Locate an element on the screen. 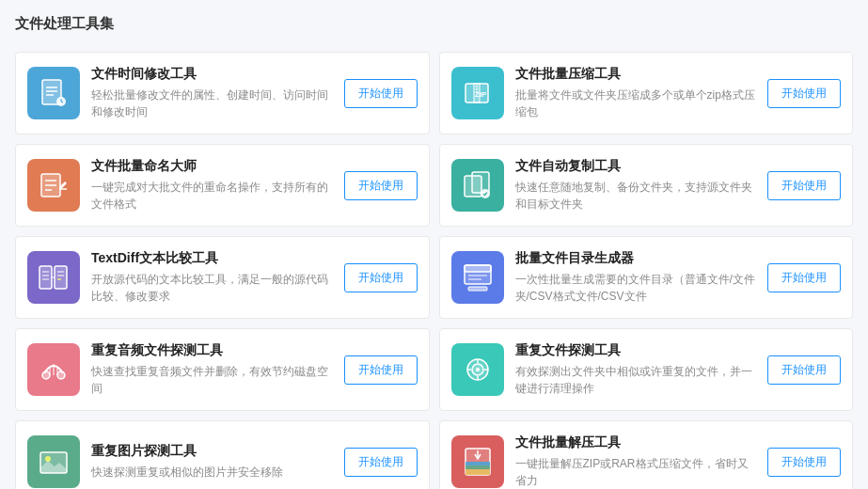 This screenshot has width=868, height=489. card-title-dup-image: 重复图片探测工具 is located at coordinates (213, 451).